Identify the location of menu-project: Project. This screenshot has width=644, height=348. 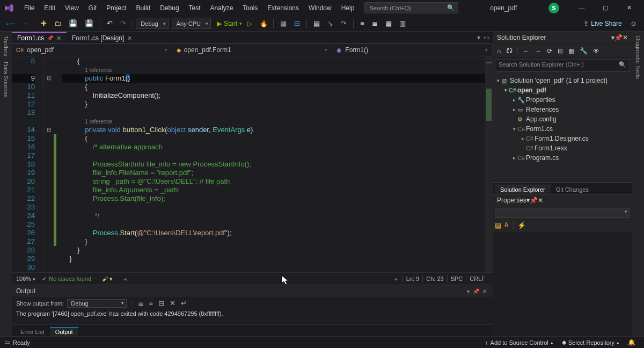
(116, 8).